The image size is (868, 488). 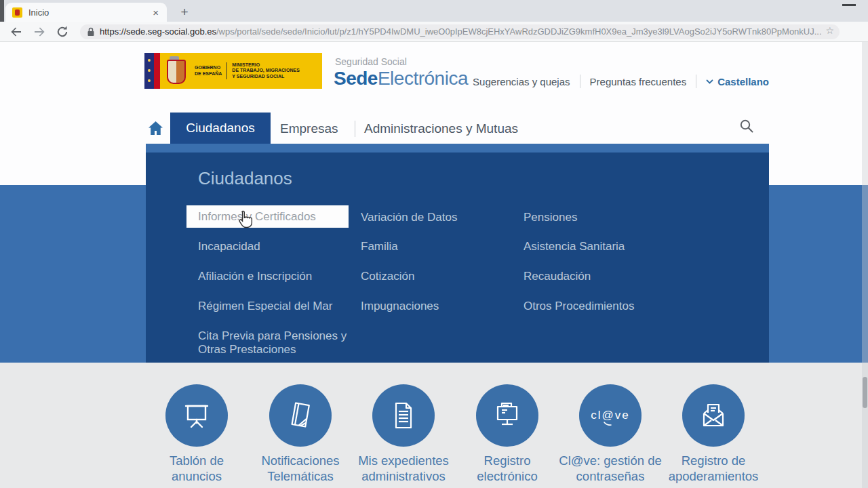 I want to click on gobierno-line2: DE ESPAÑA, so click(x=208, y=75).